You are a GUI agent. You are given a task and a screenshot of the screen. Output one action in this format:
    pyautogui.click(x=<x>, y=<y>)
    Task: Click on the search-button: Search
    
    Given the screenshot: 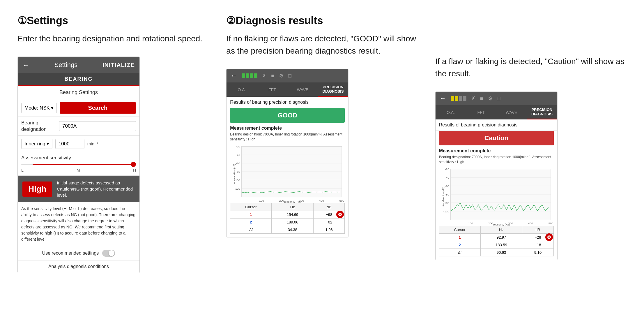 What is the action you would take?
    pyautogui.click(x=98, y=108)
    